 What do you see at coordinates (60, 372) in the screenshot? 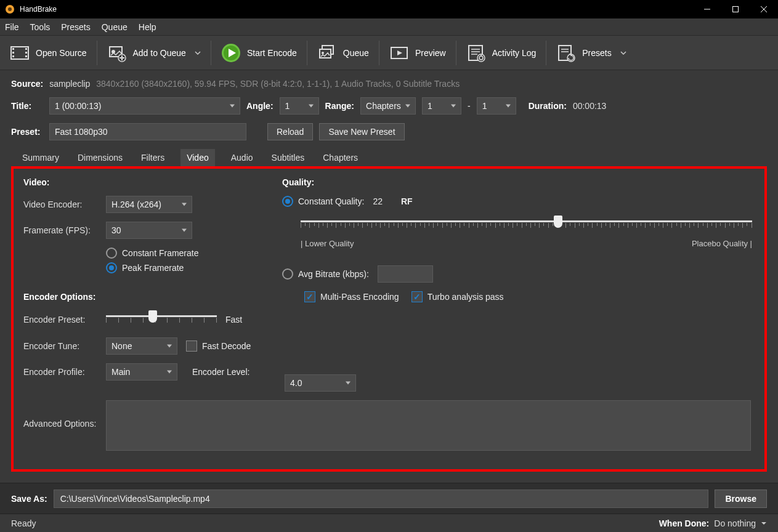
I see `encoder-profile-label: Encoder Profile:` at bounding box center [60, 372].